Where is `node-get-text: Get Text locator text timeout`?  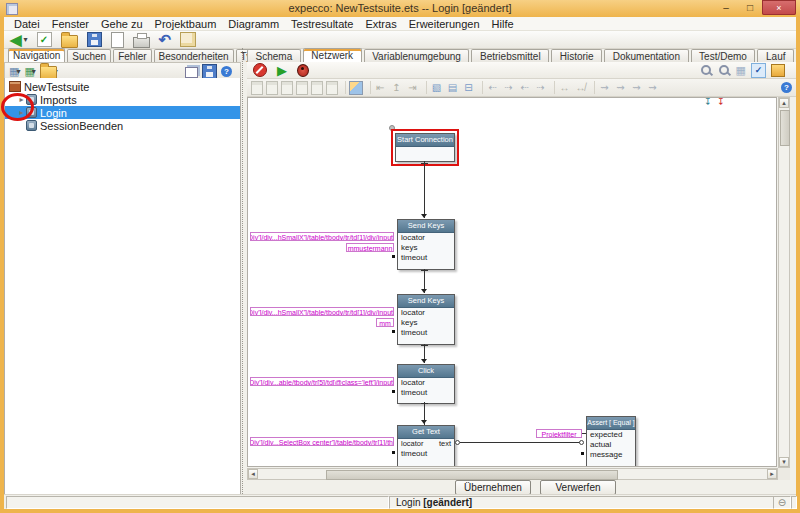 node-get-text: Get Text locator text timeout is located at coordinates (426, 446).